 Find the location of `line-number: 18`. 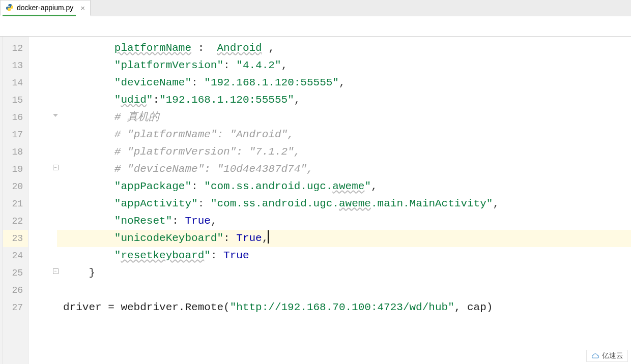

line-number: 18 is located at coordinates (15, 152).